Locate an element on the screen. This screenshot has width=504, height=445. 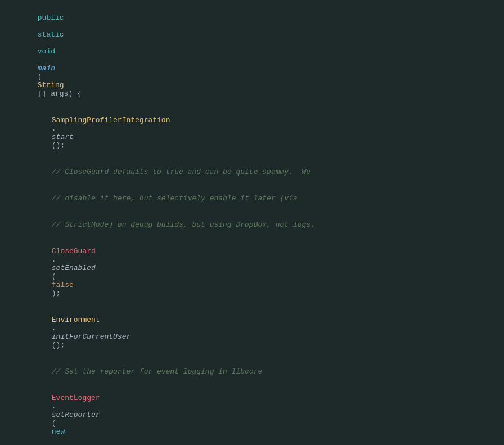
class-closeguard: CloseGuard is located at coordinates (74, 251).